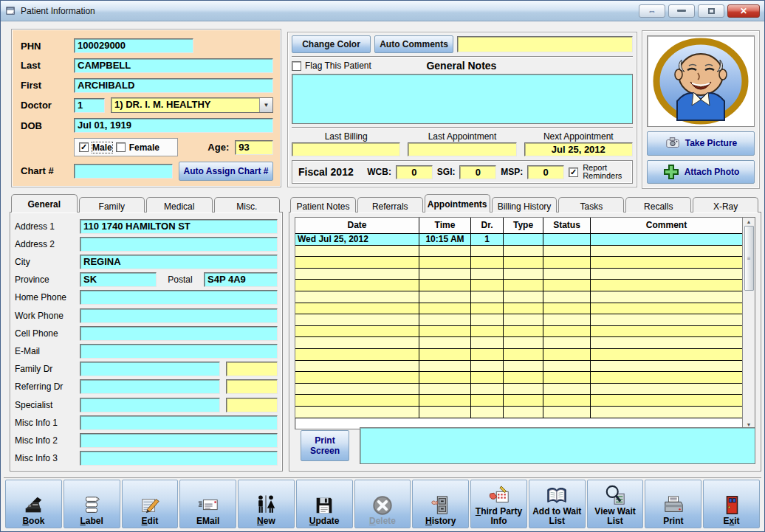 The image size is (765, 532). Describe the element at coordinates (701, 173) in the screenshot. I see `attach-photo-button: Attach Photo` at that location.